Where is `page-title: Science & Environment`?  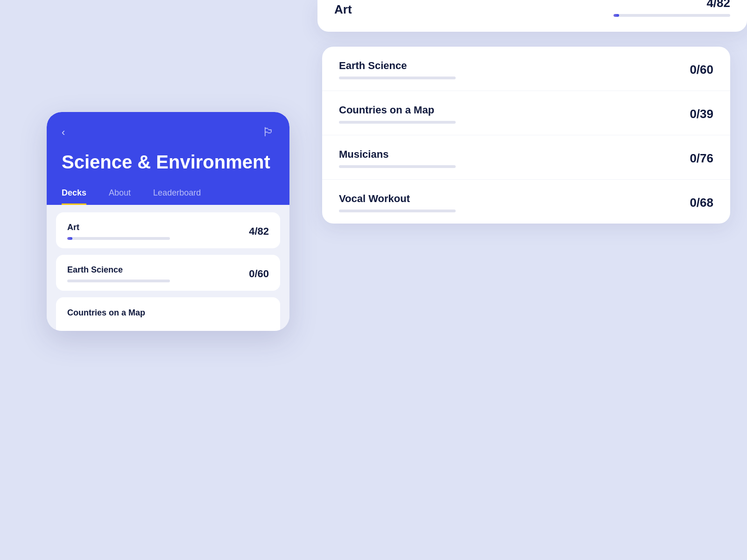 page-title: Science & Environment is located at coordinates (168, 162).